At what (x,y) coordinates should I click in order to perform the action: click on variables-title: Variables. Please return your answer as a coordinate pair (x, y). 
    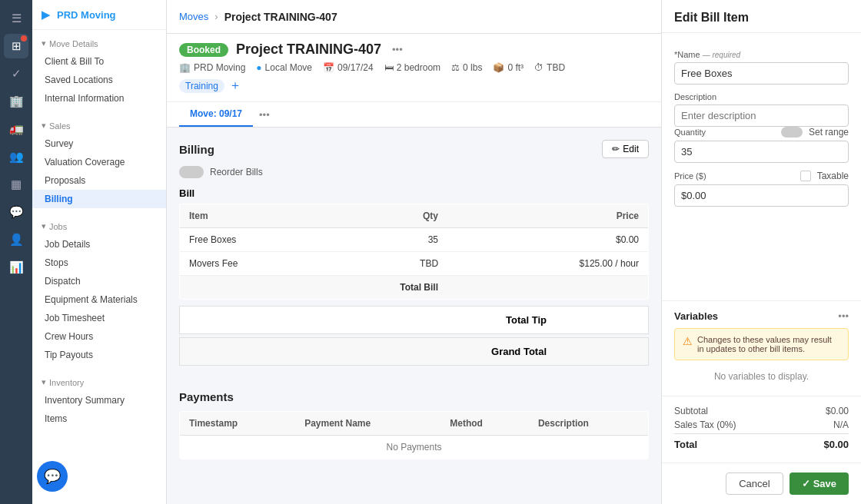
    Looking at the image, I should click on (696, 317).